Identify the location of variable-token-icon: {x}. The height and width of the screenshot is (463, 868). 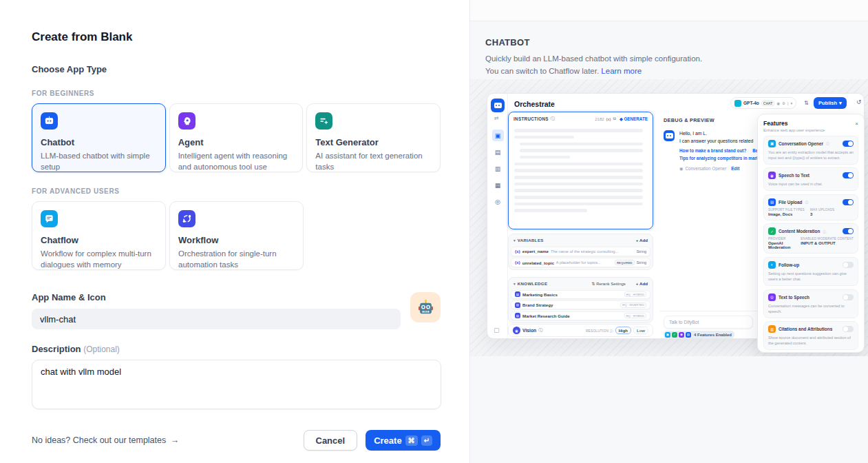
(518, 263).